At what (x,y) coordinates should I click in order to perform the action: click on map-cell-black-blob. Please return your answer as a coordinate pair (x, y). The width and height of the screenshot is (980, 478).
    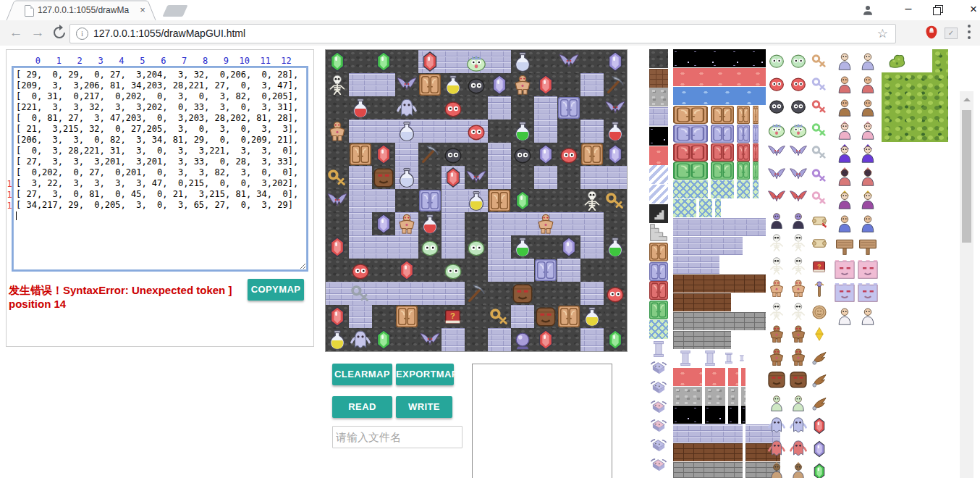
    Looking at the image, I should click on (453, 154).